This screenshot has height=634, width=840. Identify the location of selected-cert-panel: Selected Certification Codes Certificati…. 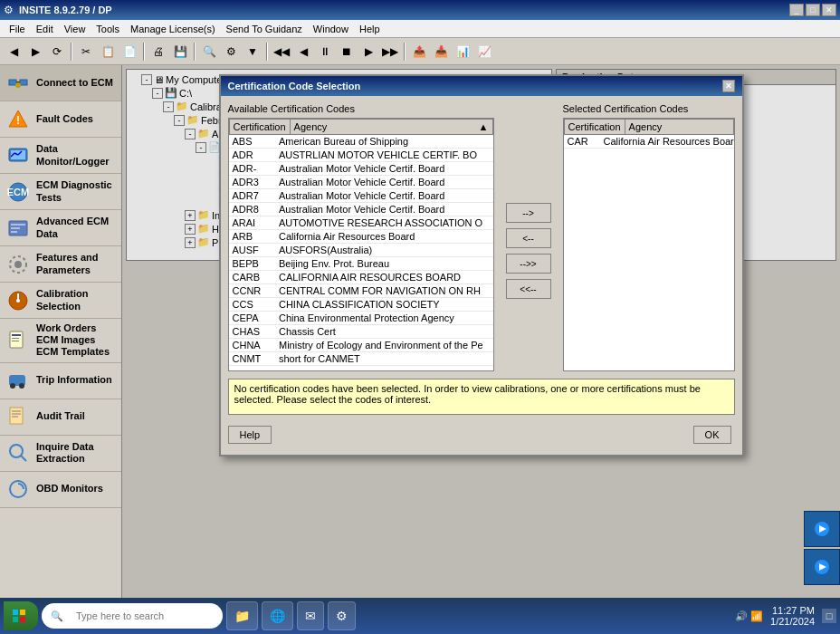
(649, 237).